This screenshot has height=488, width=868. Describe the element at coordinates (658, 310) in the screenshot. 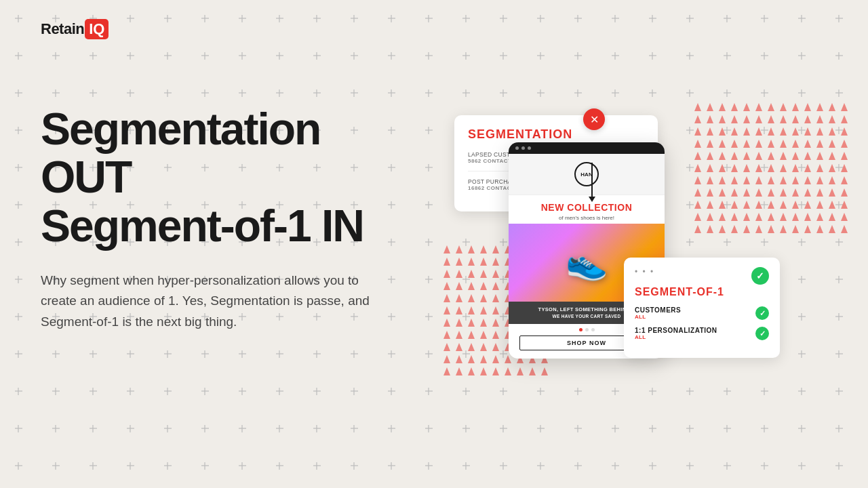

I see `seg1-customers-label: CUSTOMERS` at that location.